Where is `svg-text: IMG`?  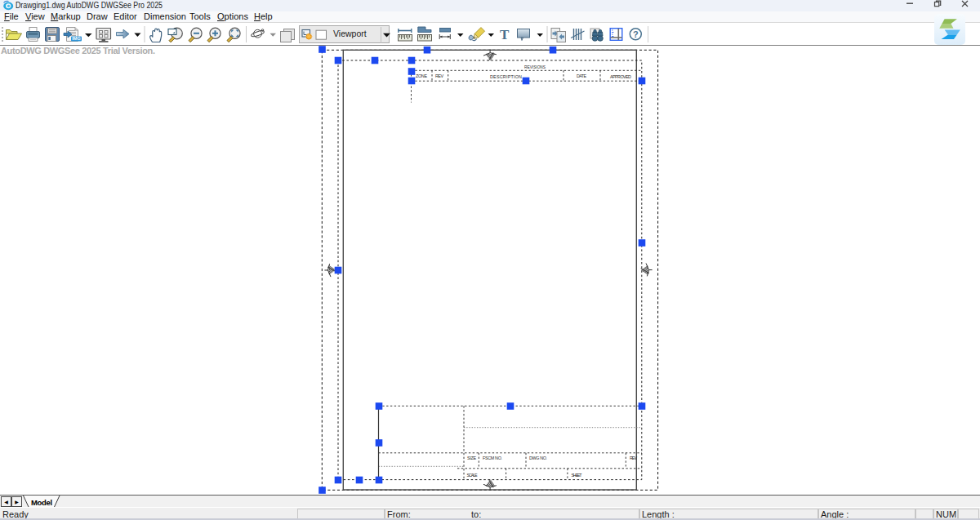 svg-text: IMG is located at coordinates (76, 38).